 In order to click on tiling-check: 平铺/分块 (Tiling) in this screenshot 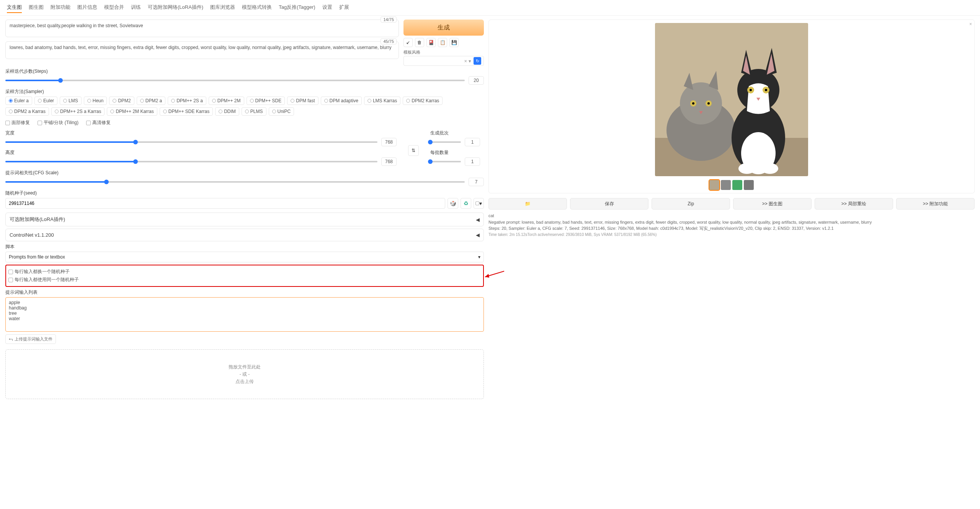, I will do `click(58, 123)`.